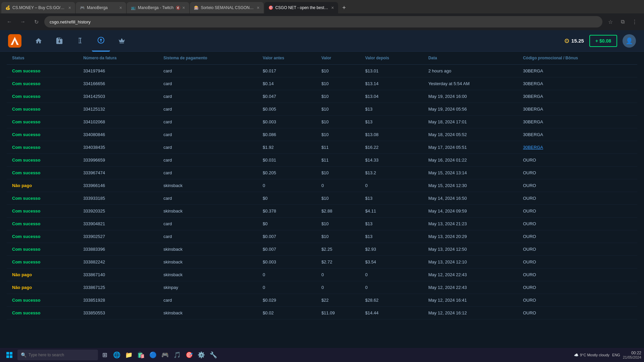 The width and height of the screenshot is (644, 362). Describe the element at coordinates (60, 355) in the screenshot. I see `taskbar-search-input` at that location.